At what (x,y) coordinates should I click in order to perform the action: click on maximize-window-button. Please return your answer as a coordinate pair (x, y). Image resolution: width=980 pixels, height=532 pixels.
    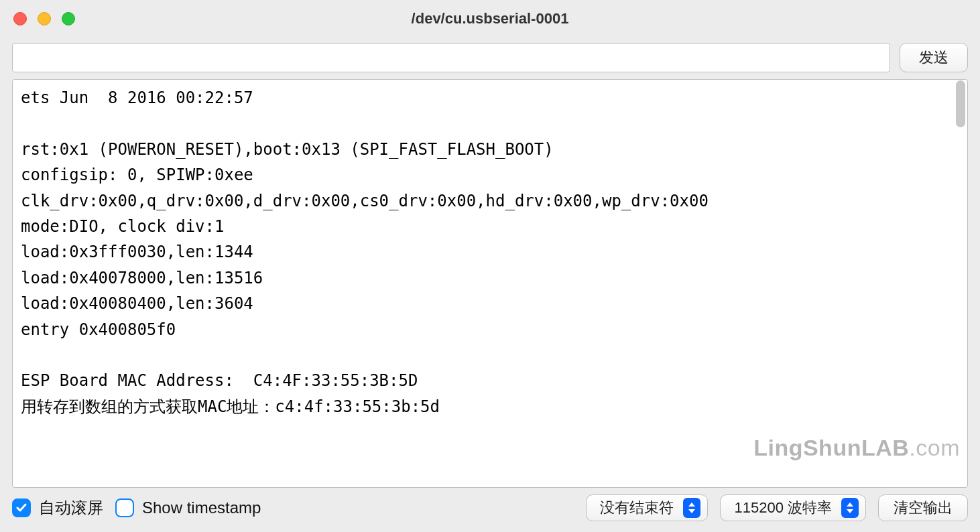
    Looking at the image, I should click on (68, 19).